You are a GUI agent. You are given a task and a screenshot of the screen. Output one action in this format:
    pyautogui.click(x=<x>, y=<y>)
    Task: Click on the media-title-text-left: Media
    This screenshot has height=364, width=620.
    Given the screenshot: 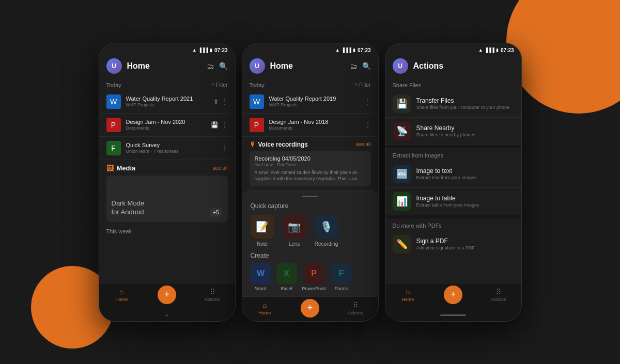 What is the action you would take?
    pyautogui.click(x=126, y=168)
    